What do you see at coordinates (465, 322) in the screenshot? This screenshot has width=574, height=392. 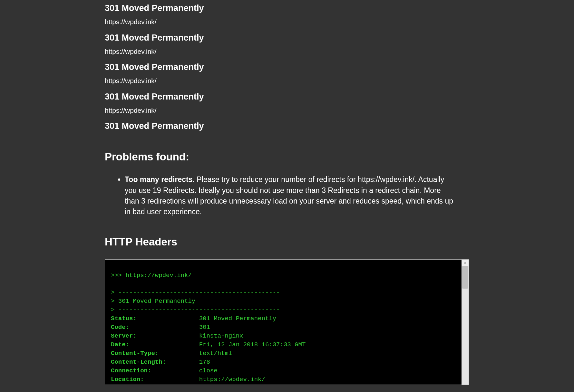 I see `console-scrollbar: ▲` at bounding box center [465, 322].